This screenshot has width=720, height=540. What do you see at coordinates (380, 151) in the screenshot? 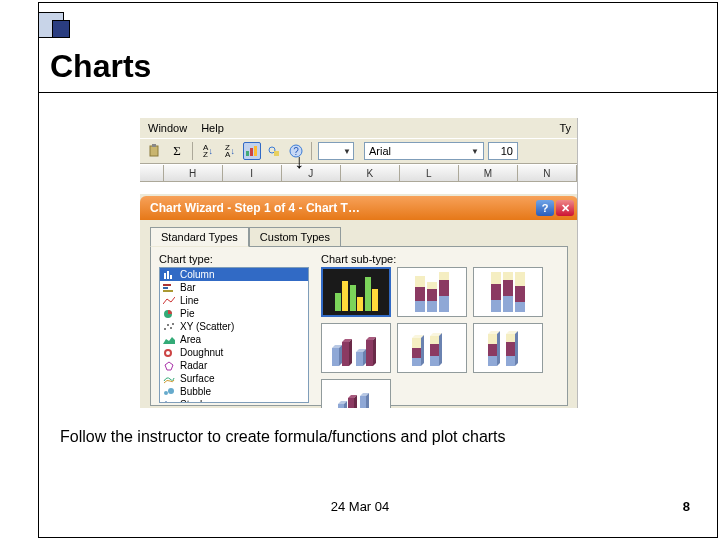
I see `font-value: Arial` at bounding box center [380, 151].